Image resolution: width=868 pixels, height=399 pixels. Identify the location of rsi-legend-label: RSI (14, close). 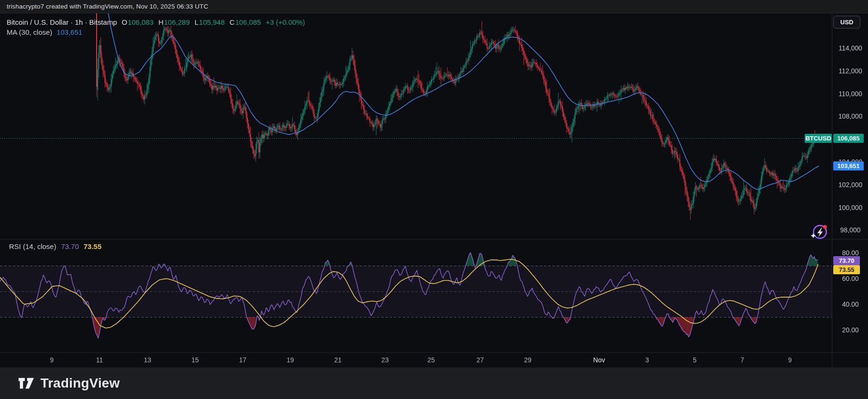
(32, 247).